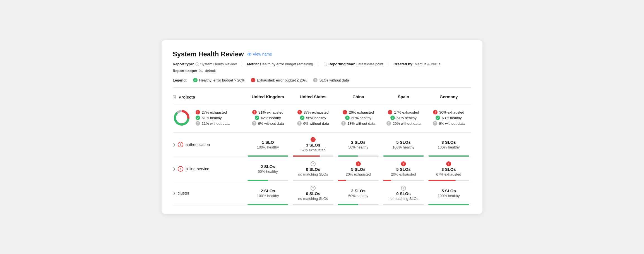  I want to click on cn-exhausted-icon: !, so click(345, 112).